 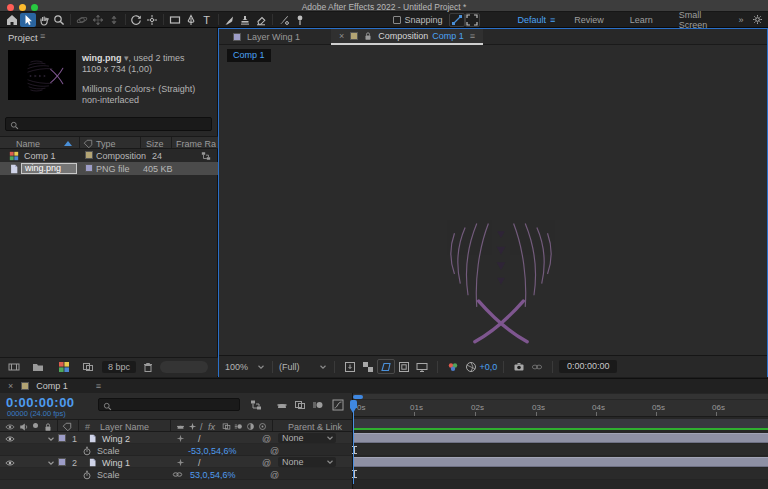 I want to click on type-tool: T, so click(x=207, y=20).